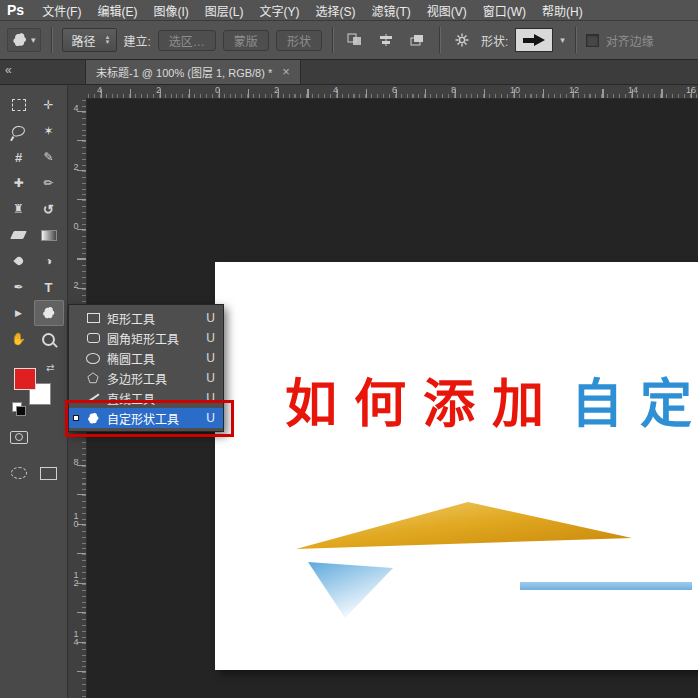 Image resolution: width=698 pixels, height=698 pixels. What do you see at coordinates (19, 437) in the screenshot?
I see `quick-mask-button` at bounding box center [19, 437].